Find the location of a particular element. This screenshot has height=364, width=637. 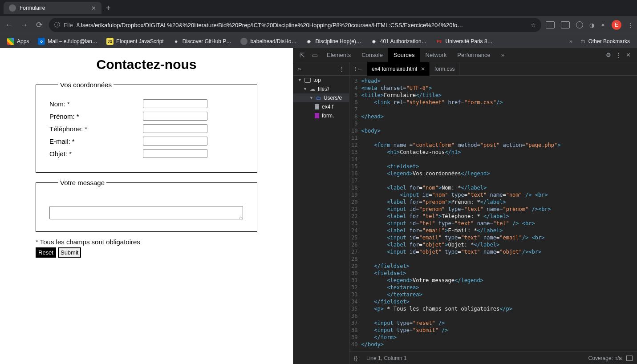

file-tab-label: ex4 formulaire.html is located at coordinates (394, 69).